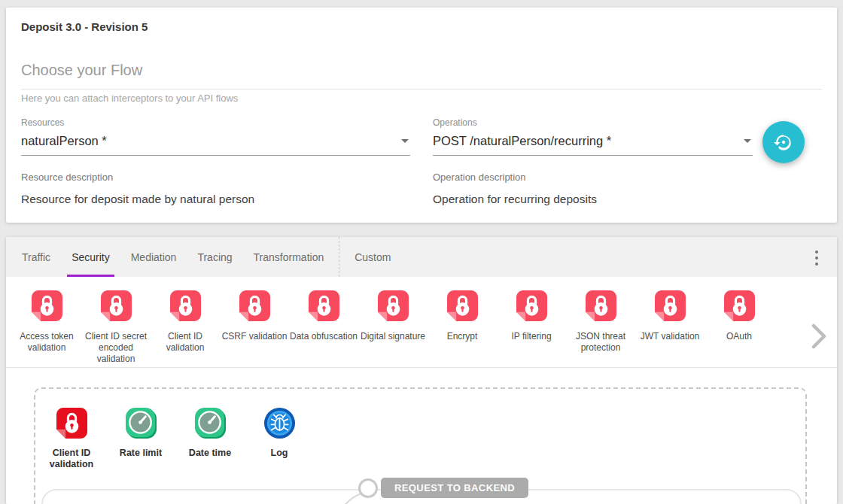 Image resolution: width=843 pixels, height=504 pixels. What do you see at coordinates (462, 337) in the screenshot?
I see `palette-item-label: Encrypt` at bounding box center [462, 337].